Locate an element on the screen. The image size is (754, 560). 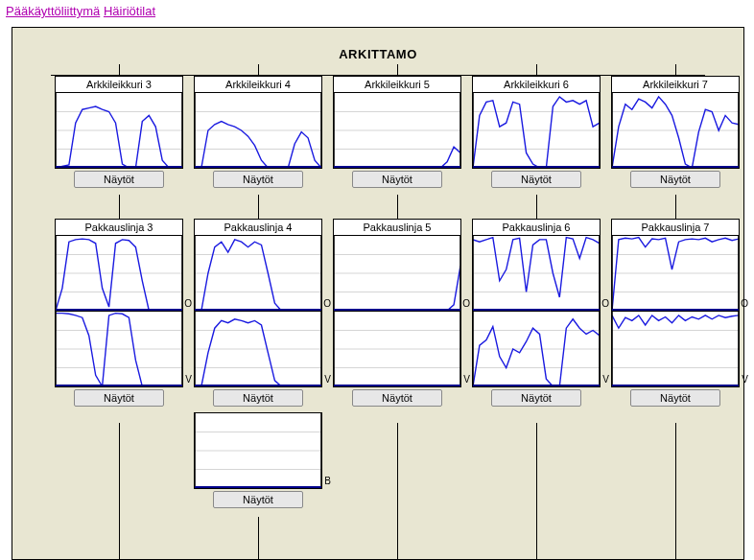
card-title: Pakkauslinja 6 is located at coordinates (536, 228).